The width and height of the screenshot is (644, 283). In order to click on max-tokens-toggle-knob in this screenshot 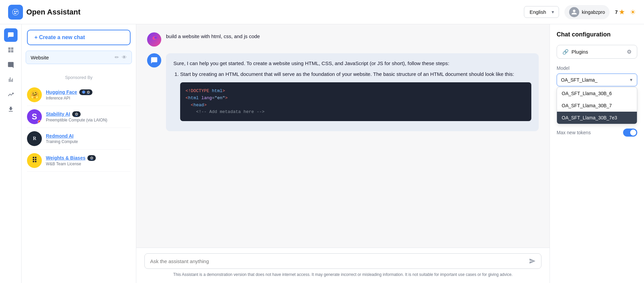, I will do `click(633, 133)`.